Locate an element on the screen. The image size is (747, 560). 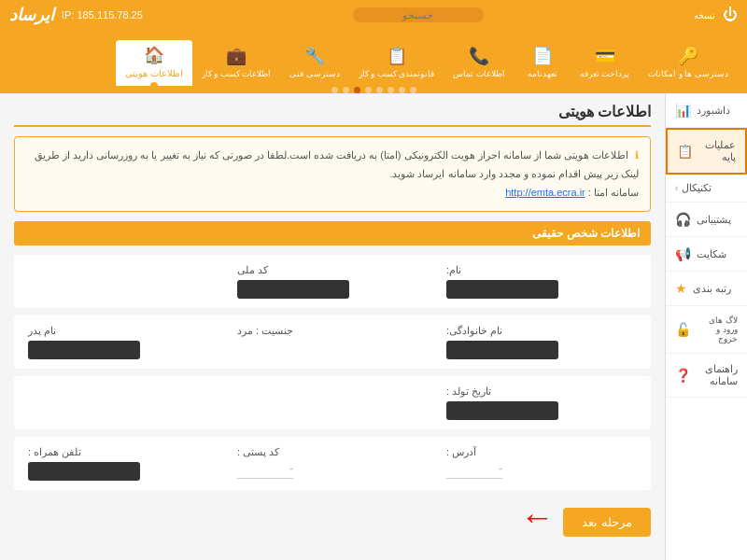
sidebar-item-dashboard: داشبورد 📊 is located at coordinates (706, 110).